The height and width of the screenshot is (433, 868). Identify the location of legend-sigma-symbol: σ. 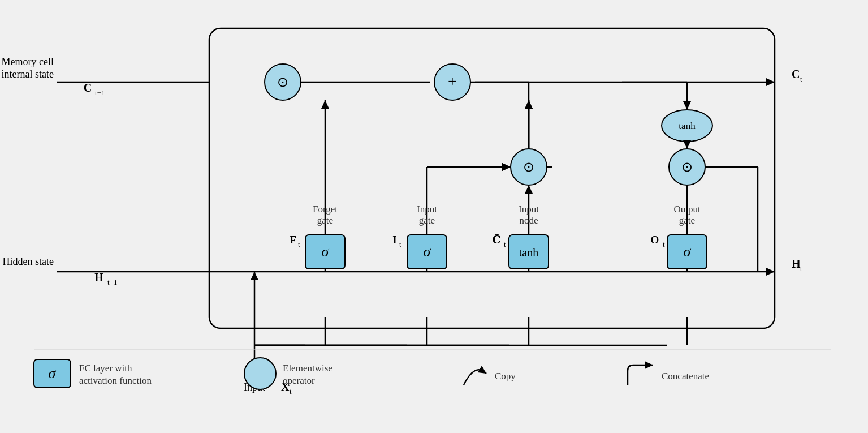
(53, 374).